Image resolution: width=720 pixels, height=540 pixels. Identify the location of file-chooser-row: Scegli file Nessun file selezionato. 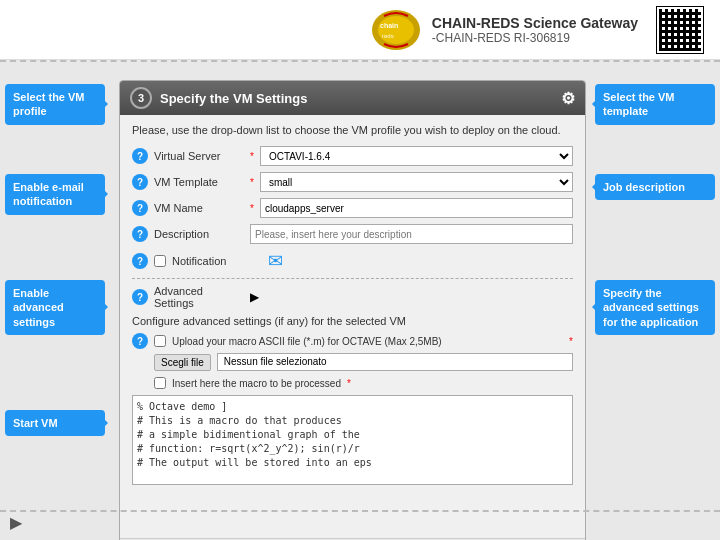
(364, 362).